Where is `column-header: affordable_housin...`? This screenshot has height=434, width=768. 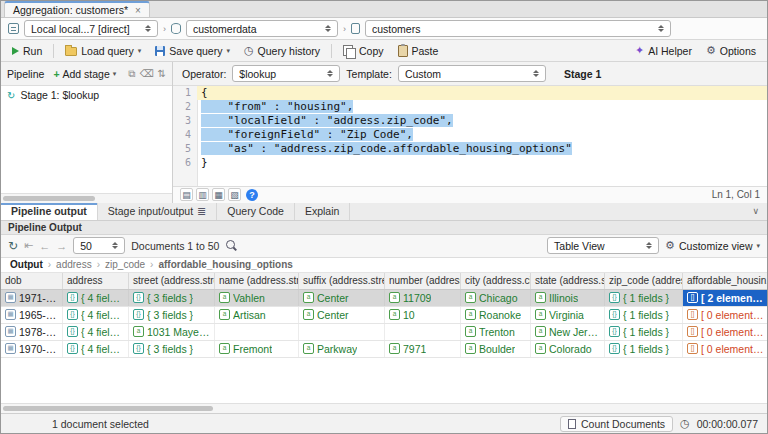 column-header: affordable_housin... is located at coordinates (726, 281).